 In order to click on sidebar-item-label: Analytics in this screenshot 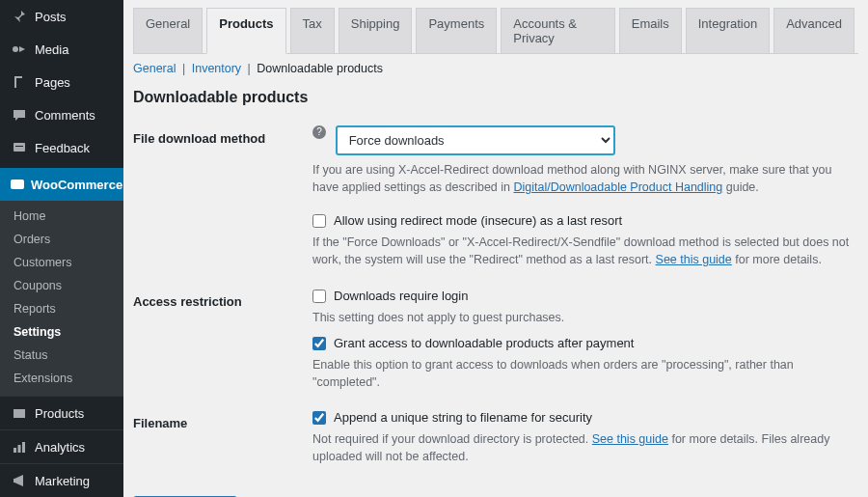, I will do `click(60, 448)`.